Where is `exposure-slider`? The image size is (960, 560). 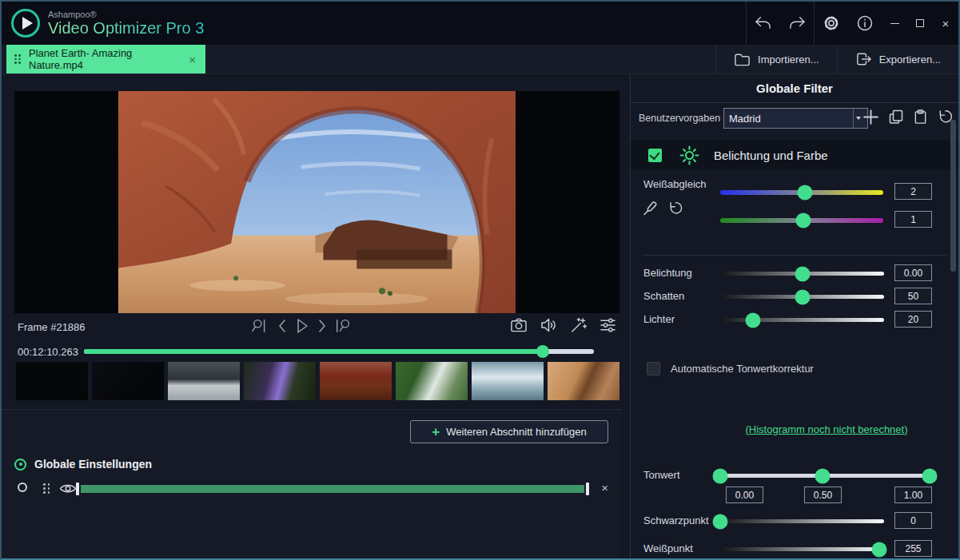
exposure-slider is located at coordinates (803, 273).